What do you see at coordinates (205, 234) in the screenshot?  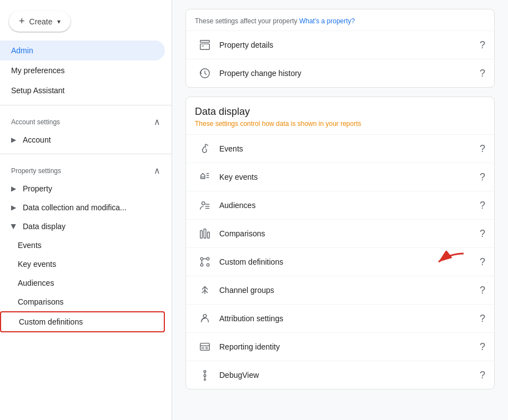 I see `comparisons-icon` at bounding box center [205, 234].